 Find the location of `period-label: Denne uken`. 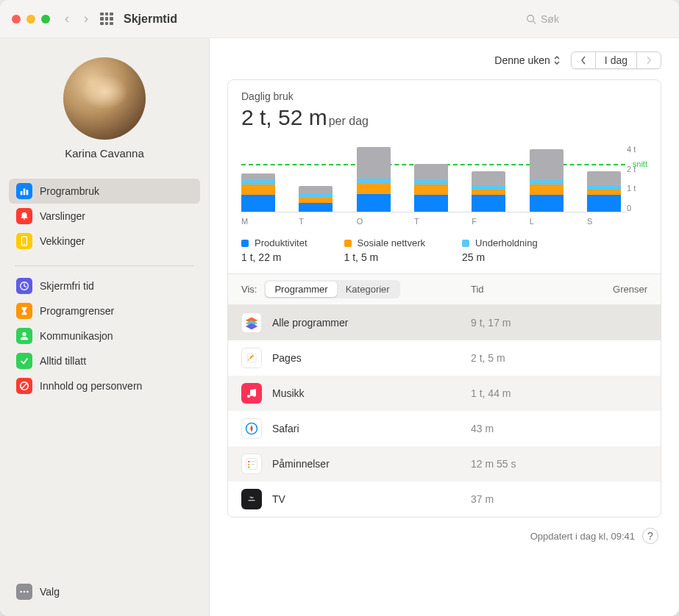

period-label: Denne uken is located at coordinates (522, 60).